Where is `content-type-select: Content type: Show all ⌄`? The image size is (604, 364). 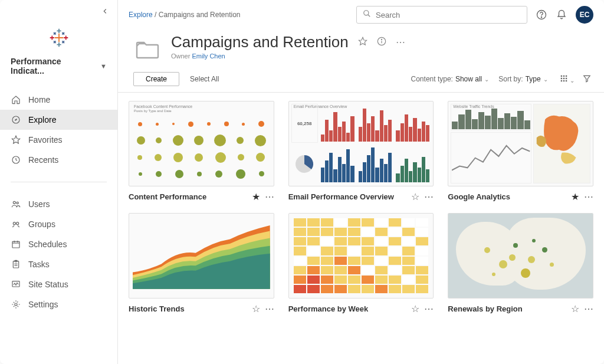 content-type-select: Content type: Show all ⌄ is located at coordinates (451, 79).